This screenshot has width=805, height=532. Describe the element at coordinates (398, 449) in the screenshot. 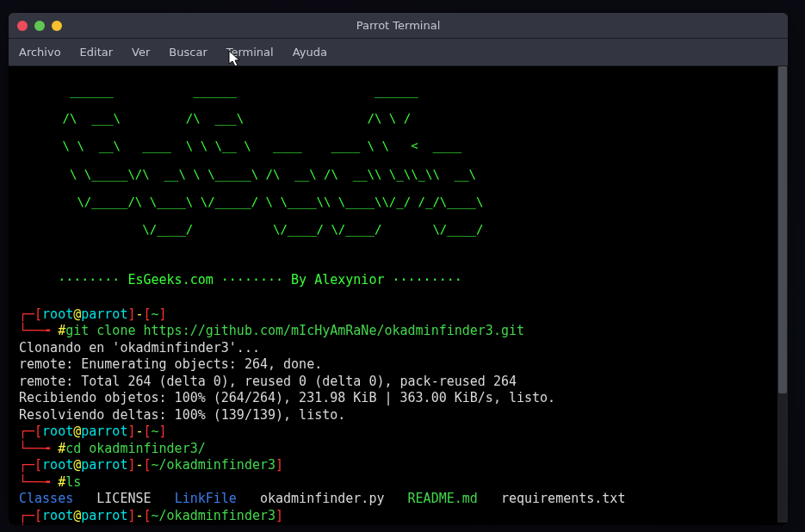

I see `command-line: └──╼ #cd okadminfinder3/` at that location.